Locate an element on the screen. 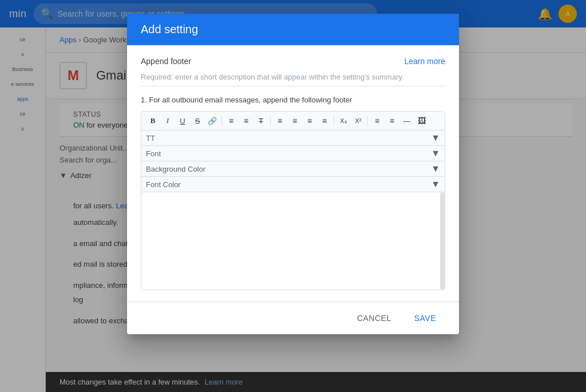  learn-more-link: Learn more is located at coordinates (425, 61).